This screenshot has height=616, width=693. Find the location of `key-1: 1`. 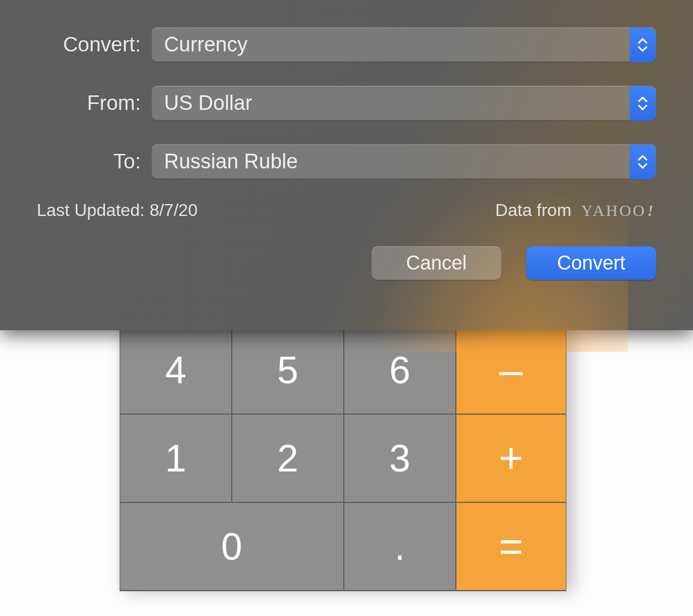

key-1: 1 is located at coordinates (175, 458).